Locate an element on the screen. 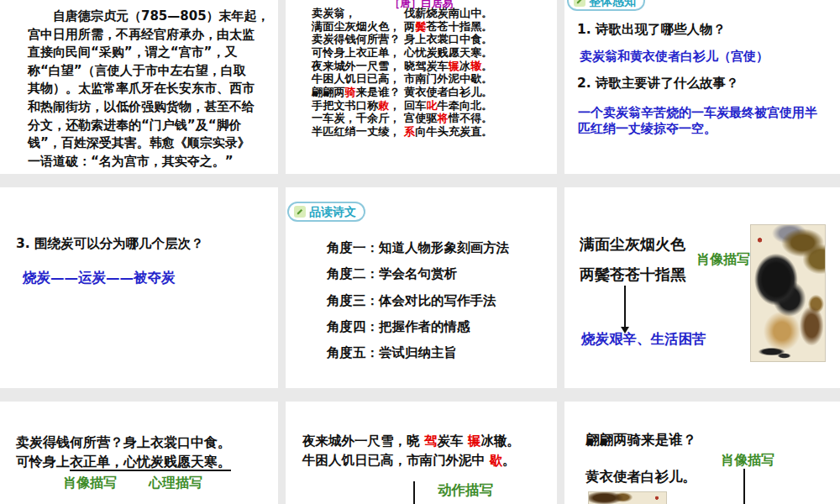 Image resolution: width=840 pixels, height=504 pixels. answer-2-line1: 一个卖炭翁辛苦烧的一车炭最终被宫使用半 is located at coordinates (697, 113).